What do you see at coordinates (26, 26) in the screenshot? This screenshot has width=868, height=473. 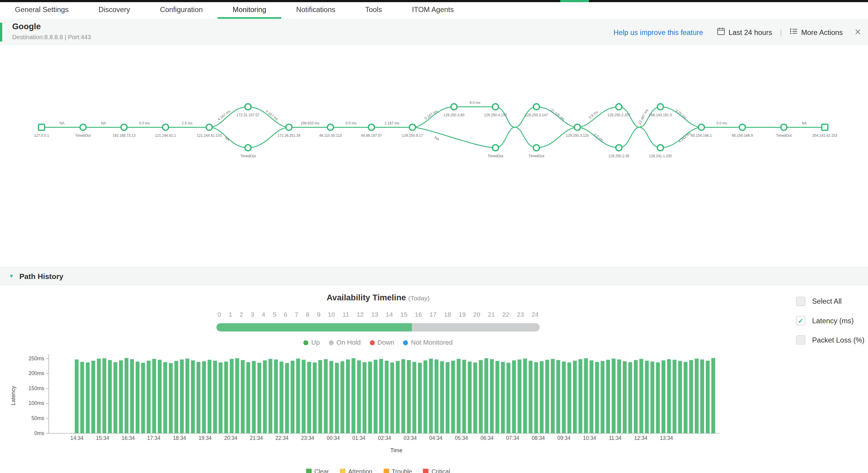 I see `page-title: Google` at bounding box center [26, 26].